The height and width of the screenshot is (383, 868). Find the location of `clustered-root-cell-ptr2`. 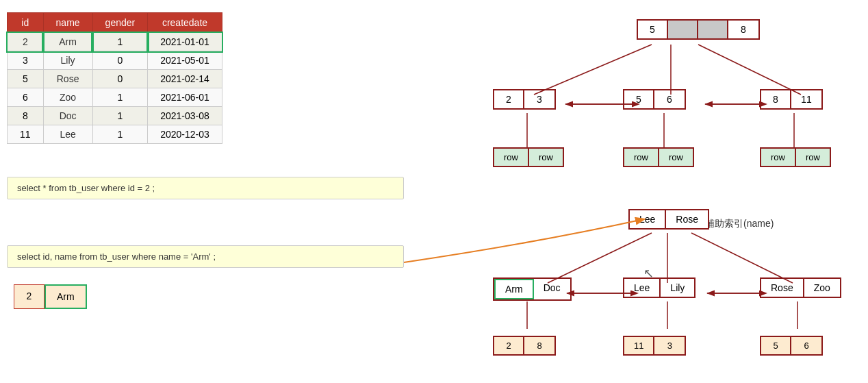

clustered-root-cell-ptr2 is located at coordinates (713, 29).